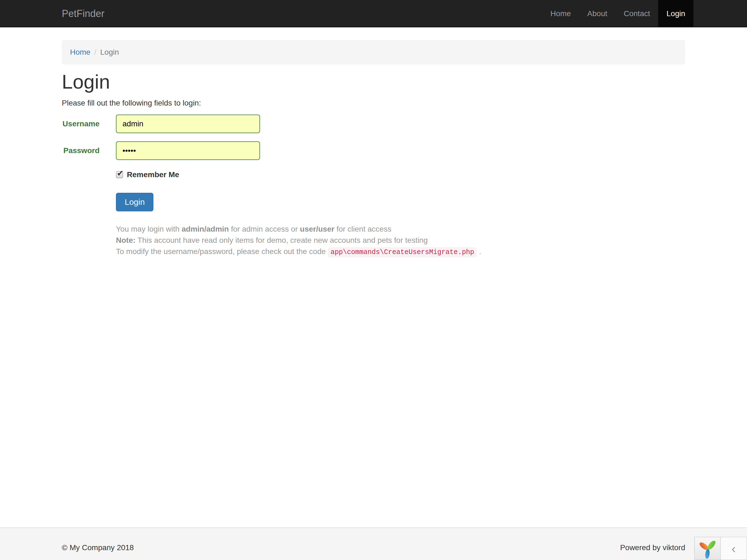 The height and width of the screenshot is (560, 747). What do you see at coordinates (205, 229) in the screenshot?
I see `admin-credentials: admin/admin` at bounding box center [205, 229].